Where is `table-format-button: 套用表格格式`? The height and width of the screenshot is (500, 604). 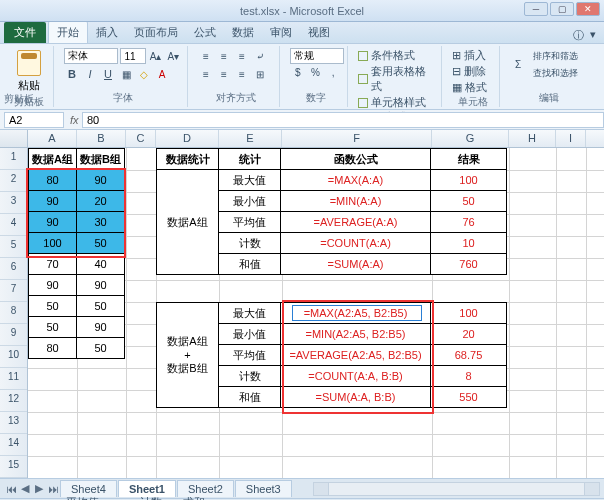
table-format-button: 套用表格格式 is located at coordinates (396, 79).